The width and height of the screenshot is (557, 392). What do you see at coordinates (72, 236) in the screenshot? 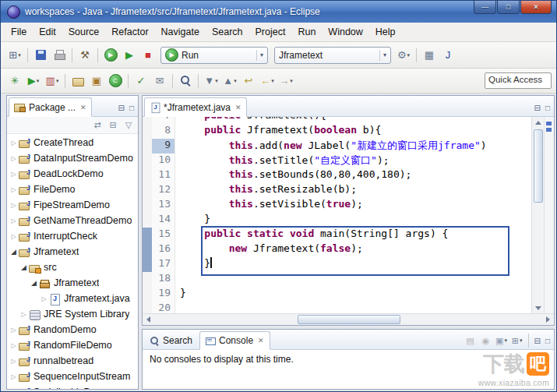
I see `tree-item-interruptcheck: ▷InterruptCheck` at bounding box center [72, 236].